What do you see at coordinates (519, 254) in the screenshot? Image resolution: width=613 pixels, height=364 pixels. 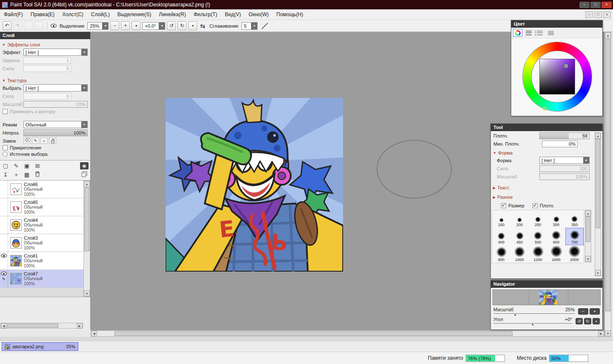 I see `brush-size-1000: 1000` at bounding box center [519, 254].